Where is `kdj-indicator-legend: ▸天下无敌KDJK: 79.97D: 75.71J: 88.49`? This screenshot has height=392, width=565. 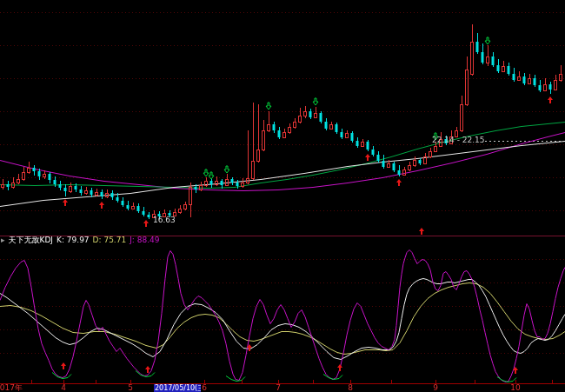
kdj-indicator-legend: ▸天下无敌KDJK: 79.97D: 75.71J: 88.49 is located at coordinates (82, 240).